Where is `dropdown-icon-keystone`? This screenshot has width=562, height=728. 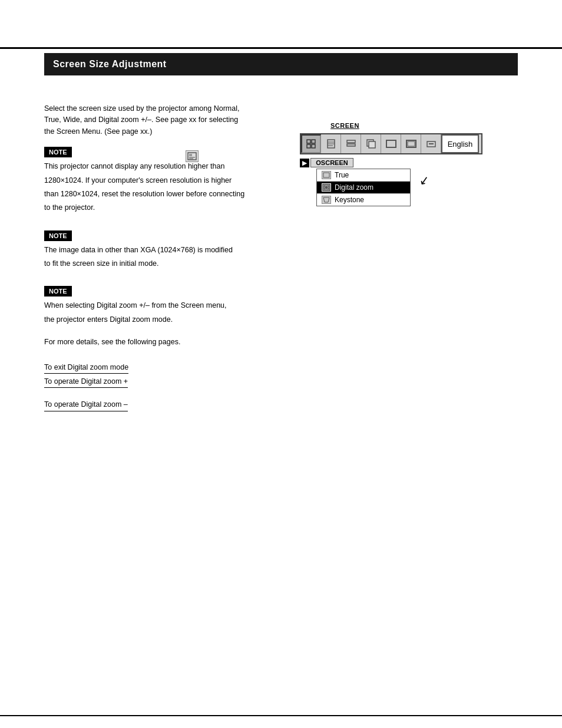
dropdown-icon-keystone is located at coordinates (326, 200).